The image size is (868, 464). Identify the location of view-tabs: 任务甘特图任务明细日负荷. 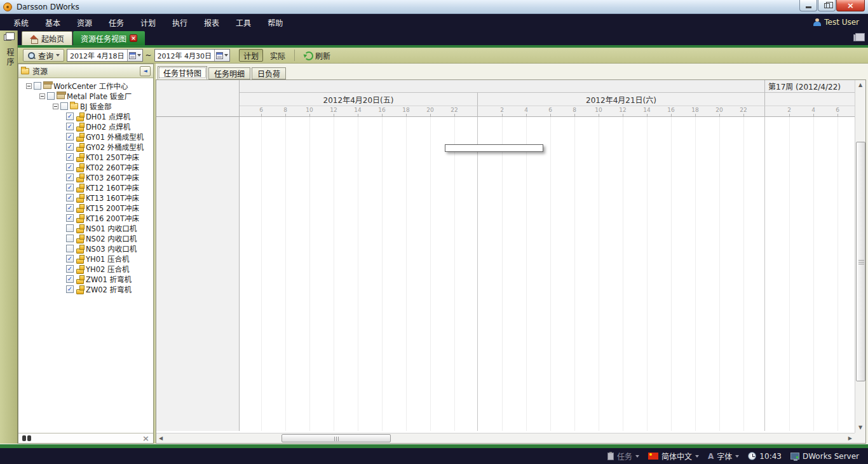
(222, 72).